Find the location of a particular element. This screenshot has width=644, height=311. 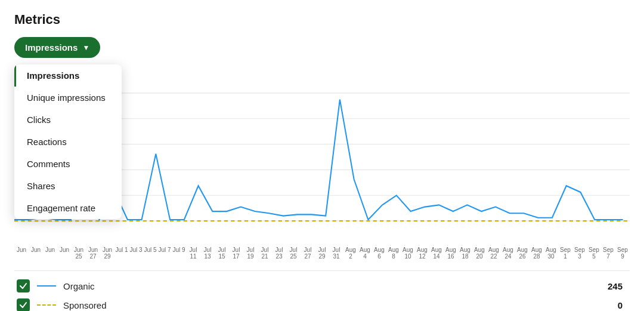

x-label: Jul 23 is located at coordinates (279, 253).